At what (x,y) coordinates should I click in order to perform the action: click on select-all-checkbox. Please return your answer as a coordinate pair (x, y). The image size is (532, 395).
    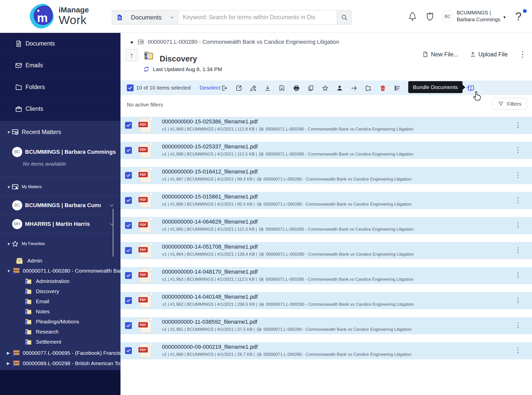
    Looking at the image, I should click on (130, 88).